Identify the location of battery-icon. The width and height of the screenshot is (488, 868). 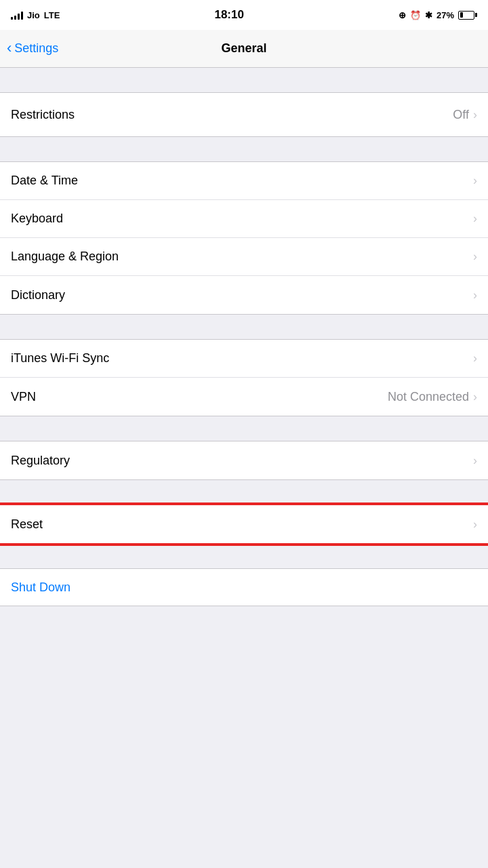
(468, 15).